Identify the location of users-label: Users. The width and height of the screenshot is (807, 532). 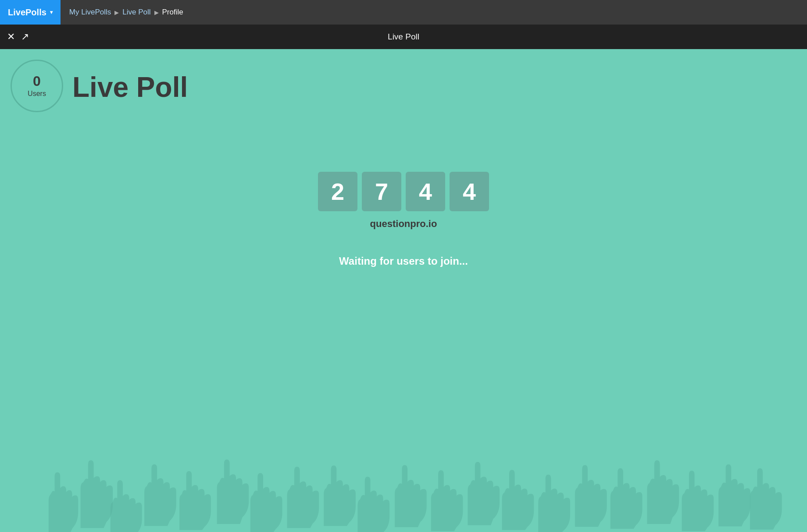
(37, 94).